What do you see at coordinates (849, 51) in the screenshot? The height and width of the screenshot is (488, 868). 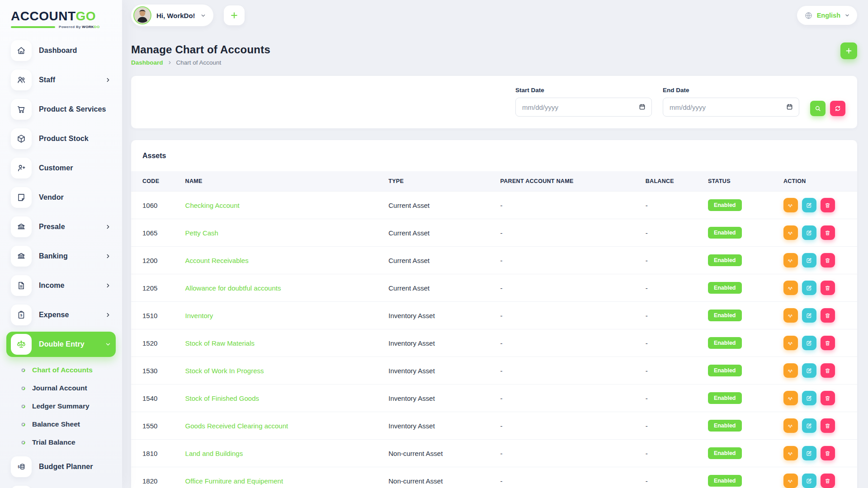 I see `plus-icon` at bounding box center [849, 51].